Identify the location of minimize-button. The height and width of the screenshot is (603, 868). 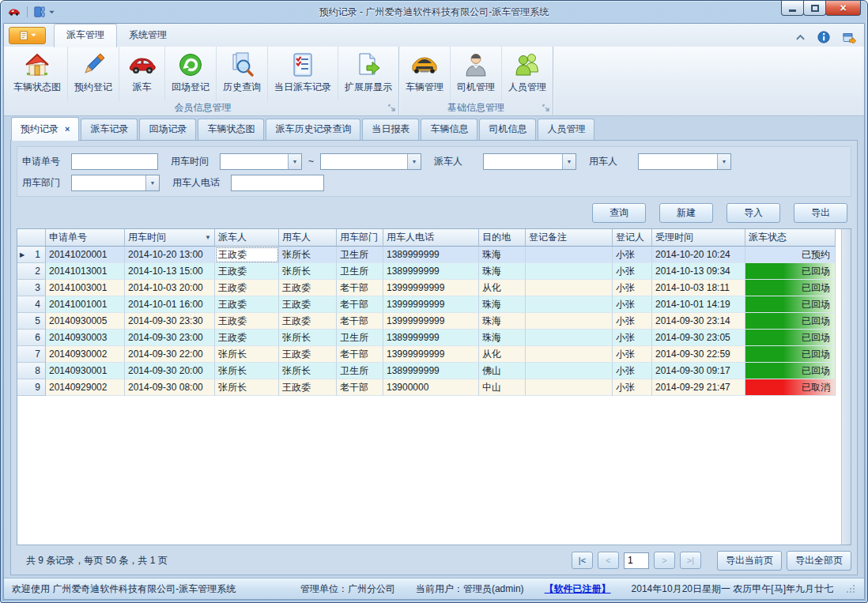
(792, 8).